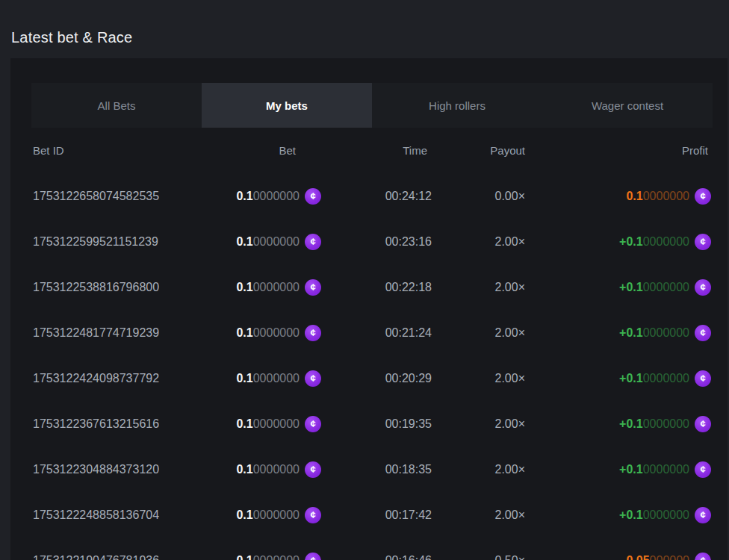 This screenshot has height=560, width=729. I want to click on column-header-profit: Profit, so click(623, 151).